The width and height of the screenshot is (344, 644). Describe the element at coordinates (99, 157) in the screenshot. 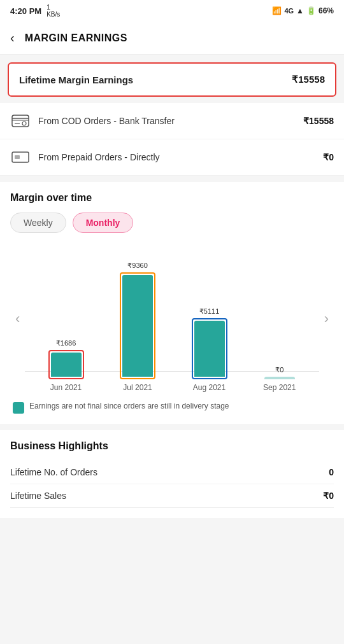

I see `prepaid-label: From Prepaid Orders - Directly` at that location.